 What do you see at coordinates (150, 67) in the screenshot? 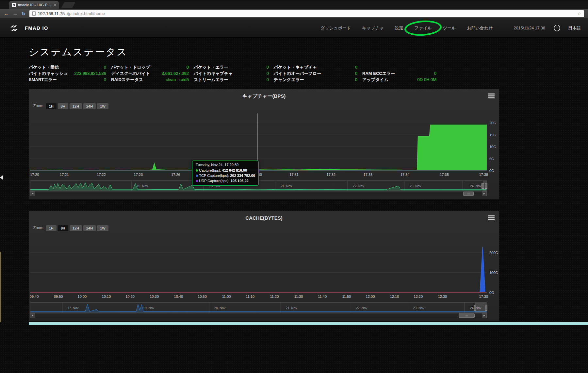
I see `stat-cell: パケット・ドロップ0` at bounding box center [150, 67].